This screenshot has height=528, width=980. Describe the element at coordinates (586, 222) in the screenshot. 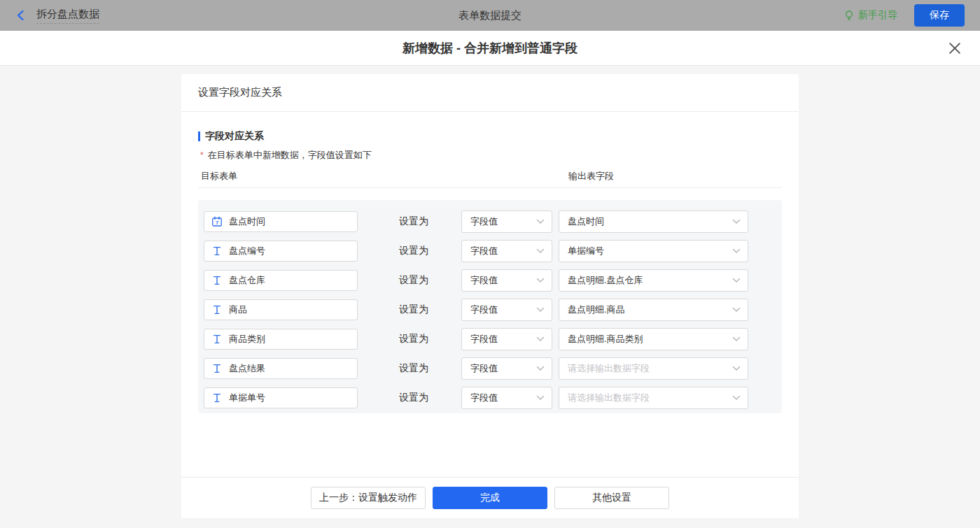

I see `output-select-value: 盘点时间` at that location.